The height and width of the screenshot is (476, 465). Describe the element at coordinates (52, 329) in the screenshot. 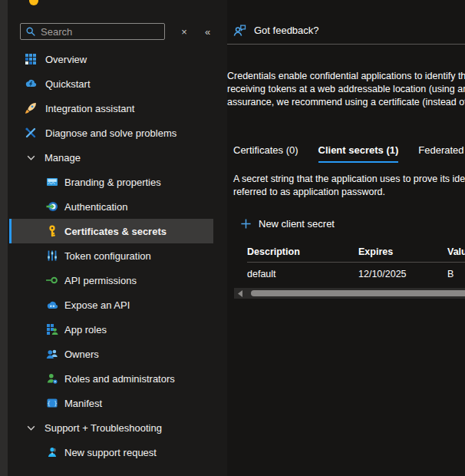

I see `app-roles-icon` at that location.